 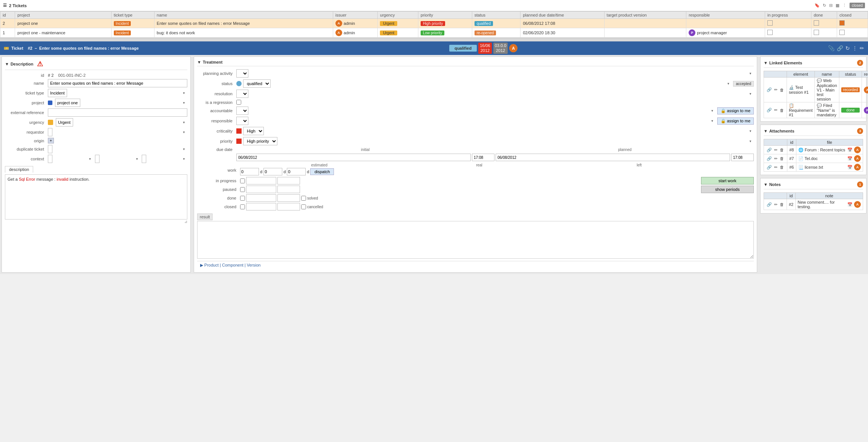 What do you see at coordinates (186, 221) in the screenshot?
I see `resize-handle: ⊿` at bounding box center [186, 221].